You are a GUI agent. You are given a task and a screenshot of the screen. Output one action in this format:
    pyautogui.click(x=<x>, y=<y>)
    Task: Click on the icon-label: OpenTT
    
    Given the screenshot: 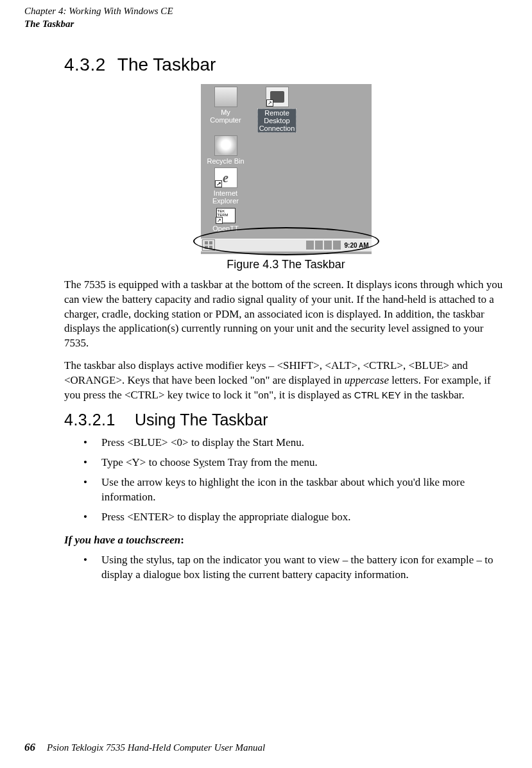 What is the action you would take?
    pyautogui.click(x=225, y=228)
    